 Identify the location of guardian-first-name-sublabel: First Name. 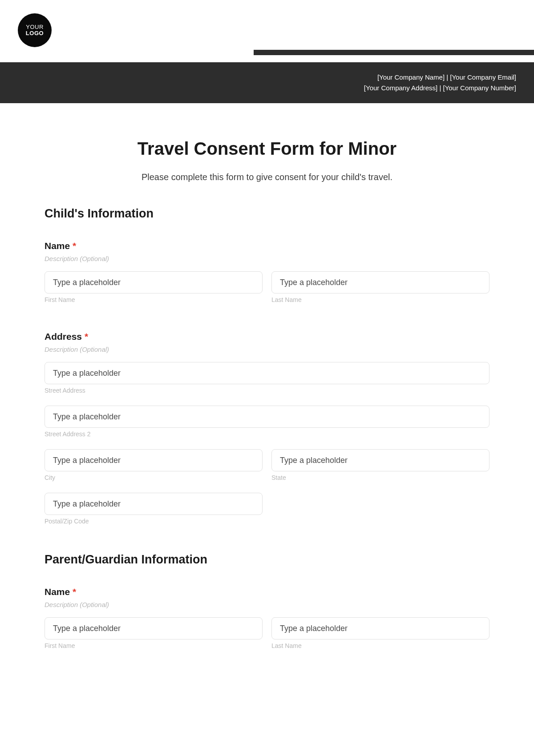
(154, 646).